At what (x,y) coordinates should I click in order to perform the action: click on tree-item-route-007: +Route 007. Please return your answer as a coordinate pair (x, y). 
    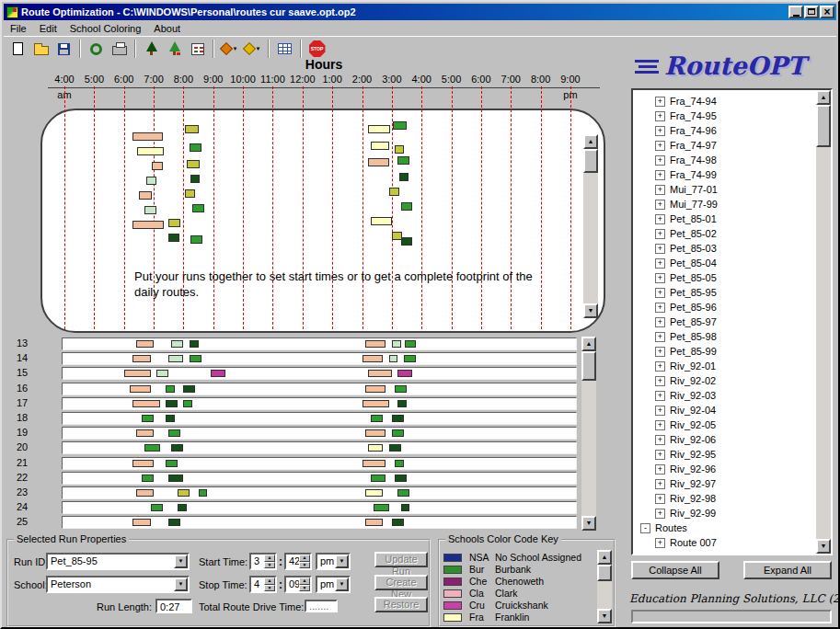
    Looking at the image, I should click on (732, 542).